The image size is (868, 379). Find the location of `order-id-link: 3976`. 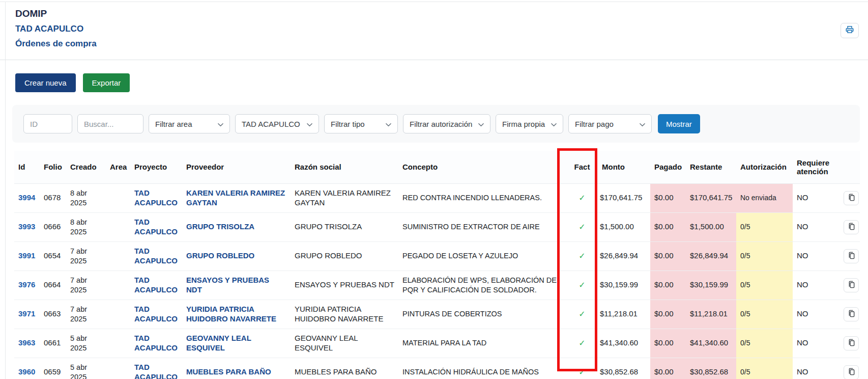

order-id-link: 3976 is located at coordinates (26, 284).